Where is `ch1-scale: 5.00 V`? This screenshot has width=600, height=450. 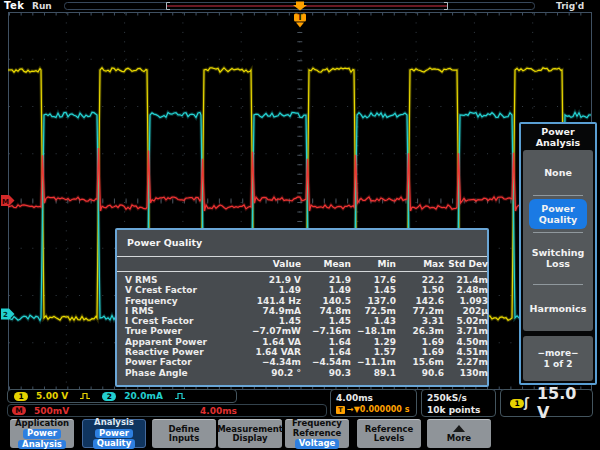 ch1-scale: 5.00 V is located at coordinates (52, 396).